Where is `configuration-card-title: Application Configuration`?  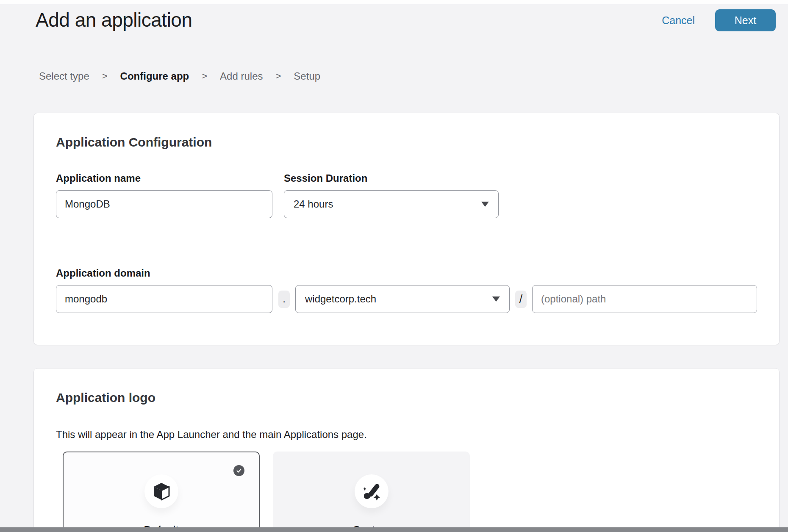 configuration-card-title: Application Configuration is located at coordinates (407, 142).